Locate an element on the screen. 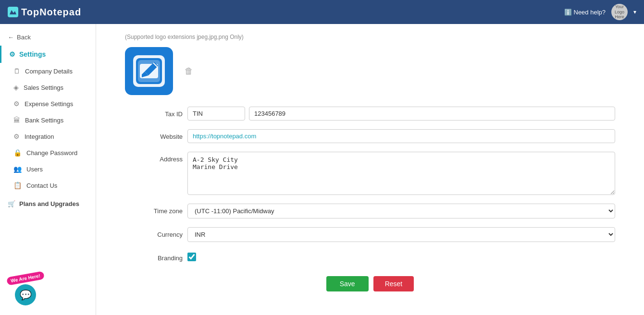  settings-icon: ⚙ is located at coordinates (12, 54).